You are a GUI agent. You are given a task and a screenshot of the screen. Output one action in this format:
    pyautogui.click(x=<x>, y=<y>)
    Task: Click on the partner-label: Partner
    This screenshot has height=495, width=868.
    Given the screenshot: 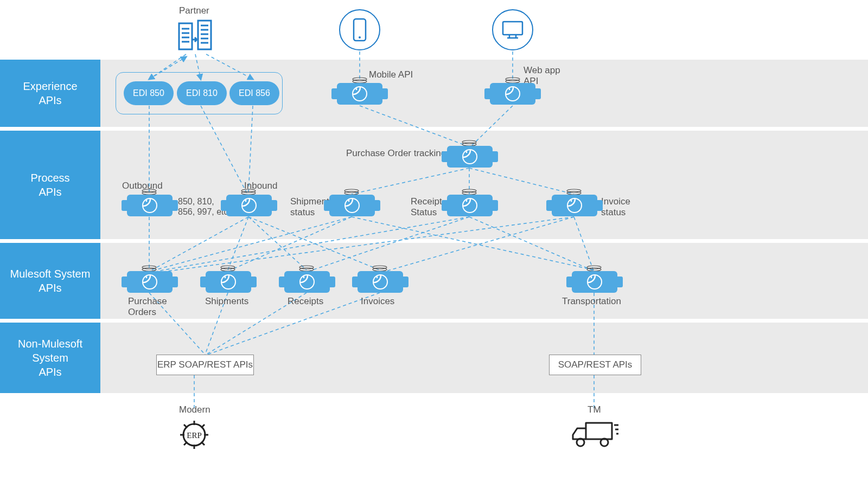 What is the action you would take?
    pyautogui.click(x=194, y=11)
    